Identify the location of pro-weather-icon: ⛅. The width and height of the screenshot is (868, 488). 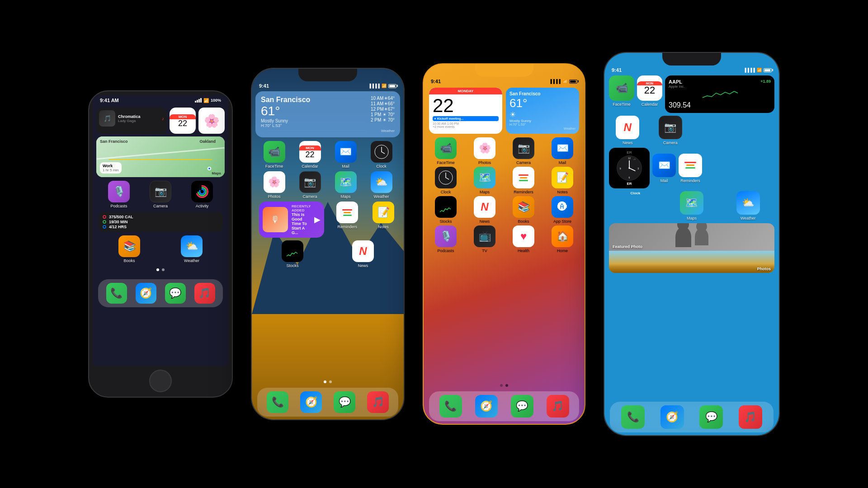
(748, 203).